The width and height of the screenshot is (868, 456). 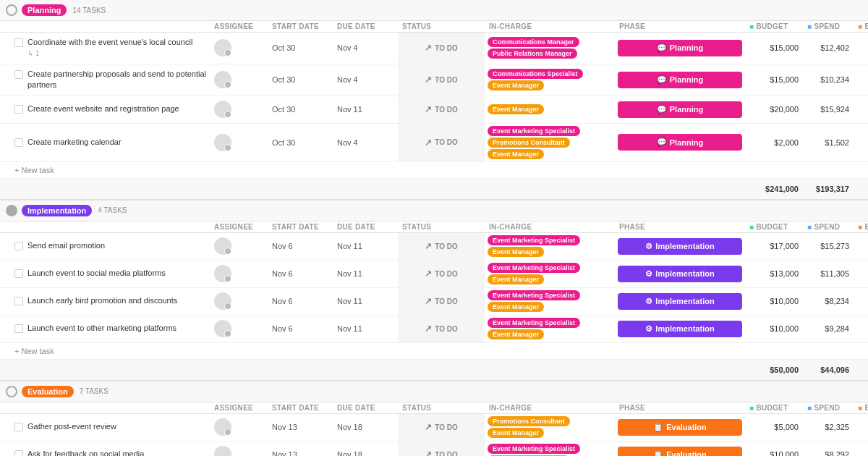 What do you see at coordinates (774, 48) in the screenshot?
I see `budget-value: $15,000` at bounding box center [774, 48].